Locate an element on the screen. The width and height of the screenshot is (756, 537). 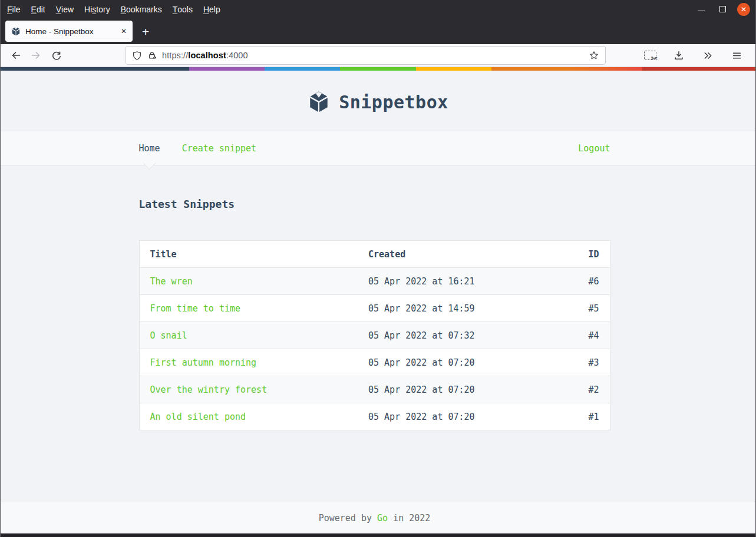
cell-created: 05 Apr 2022 at 16:21 is located at coordinates (450, 281).